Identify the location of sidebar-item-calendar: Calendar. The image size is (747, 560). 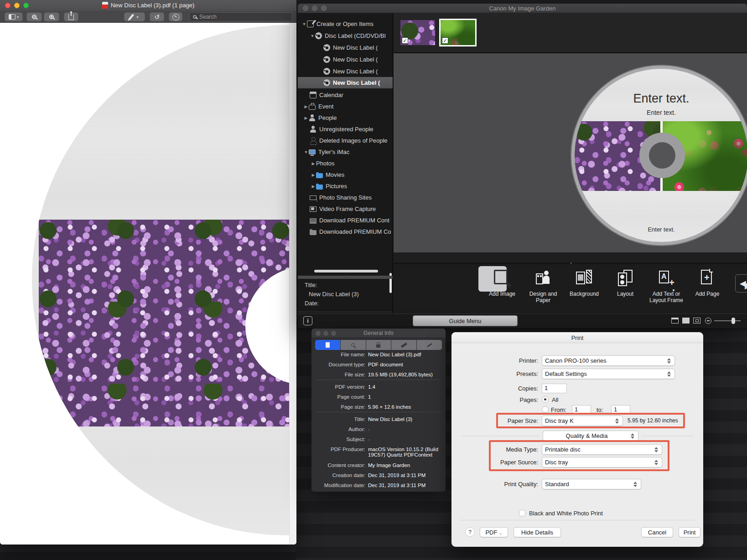
(345, 95).